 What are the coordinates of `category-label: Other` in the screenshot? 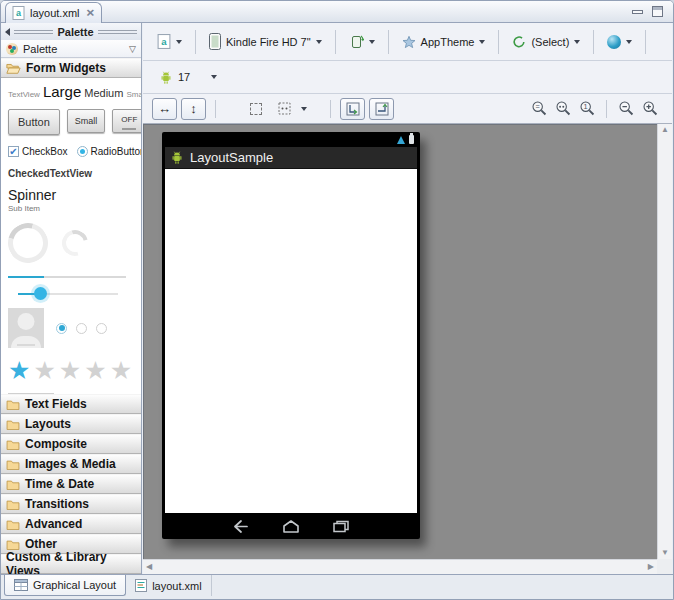 It's located at (41, 544).